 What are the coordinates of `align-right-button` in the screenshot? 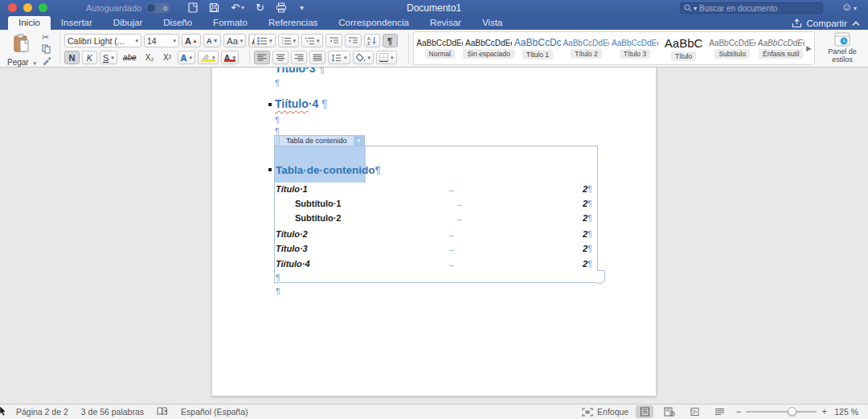 It's located at (299, 58).